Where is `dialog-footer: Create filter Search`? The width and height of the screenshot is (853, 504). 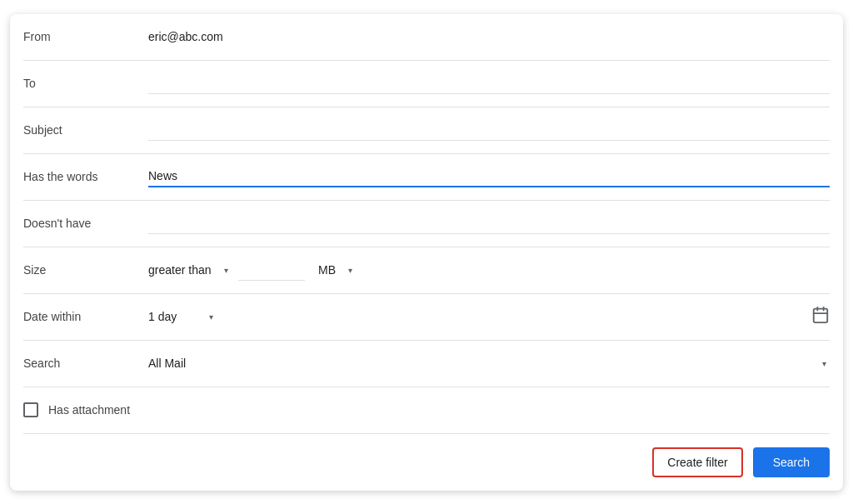
dialog-footer: Create filter Search is located at coordinates (426, 456).